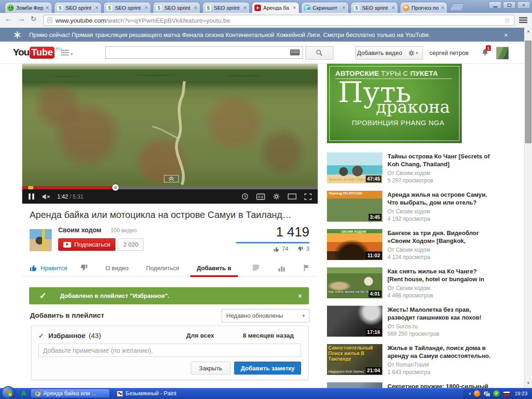  What do you see at coordinates (440, 275) in the screenshot?
I see `related-title: Как снять жилье на Ко Чанге? [Rent house…` at bounding box center [440, 275].